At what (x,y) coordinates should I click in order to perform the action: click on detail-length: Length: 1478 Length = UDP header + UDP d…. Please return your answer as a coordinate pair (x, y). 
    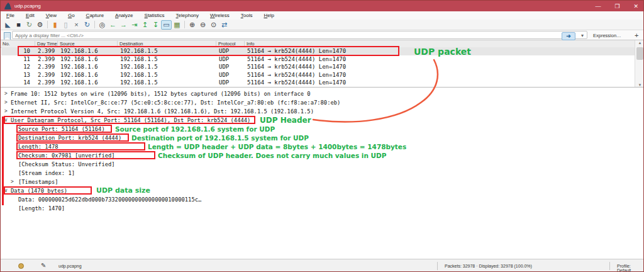
    Looking at the image, I should click on (318, 147).